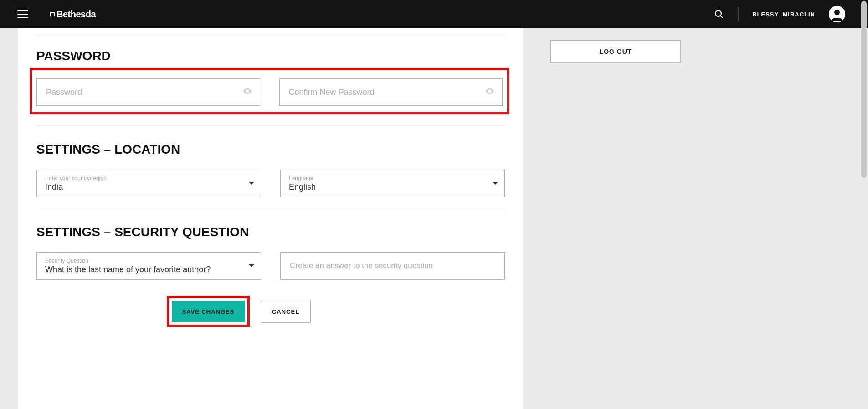 The height and width of the screenshot is (409, 868). What do you see at coordinates (52, 14) in the screenshot?
I see `logo-mark-icon` at bounding box center [52, 14].